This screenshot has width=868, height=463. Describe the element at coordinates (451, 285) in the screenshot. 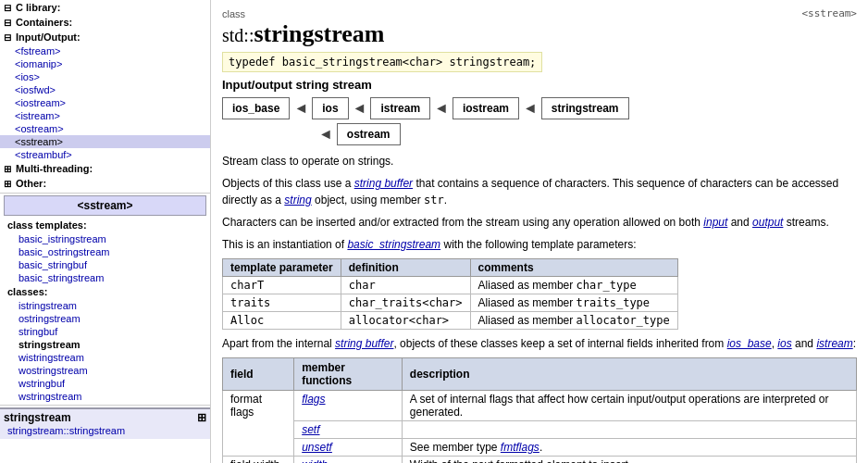

I see `params-row-chart: charT char Aliased as member char_type` at that location.